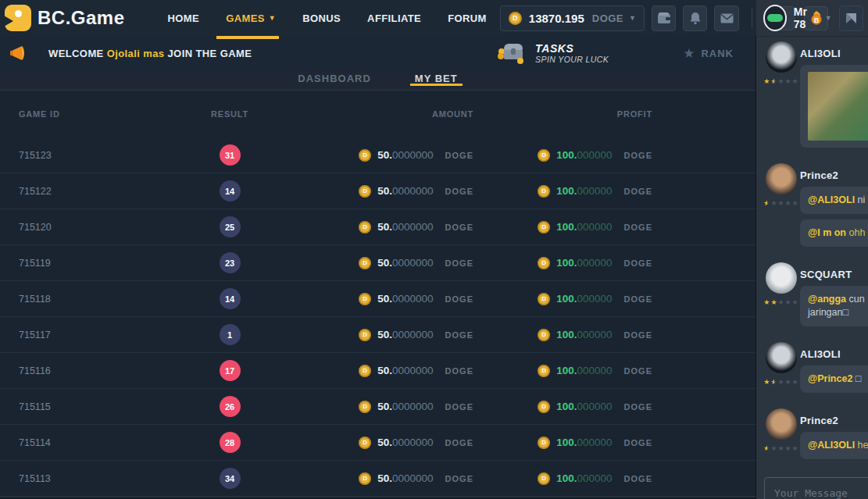 The image size is (868, 499). I want to click on table-row: 71512331D50.0000000DOGED100.000000DOGE, so click(378, 155).